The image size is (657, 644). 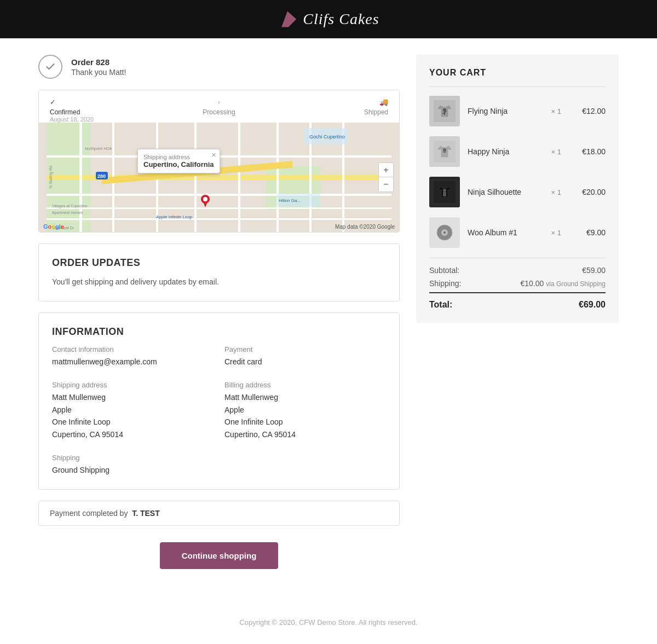 I want to click on billing-address-value: Matt MullenwegAppleOne Infinite LoopCupe…, so click(x=306, y=416).